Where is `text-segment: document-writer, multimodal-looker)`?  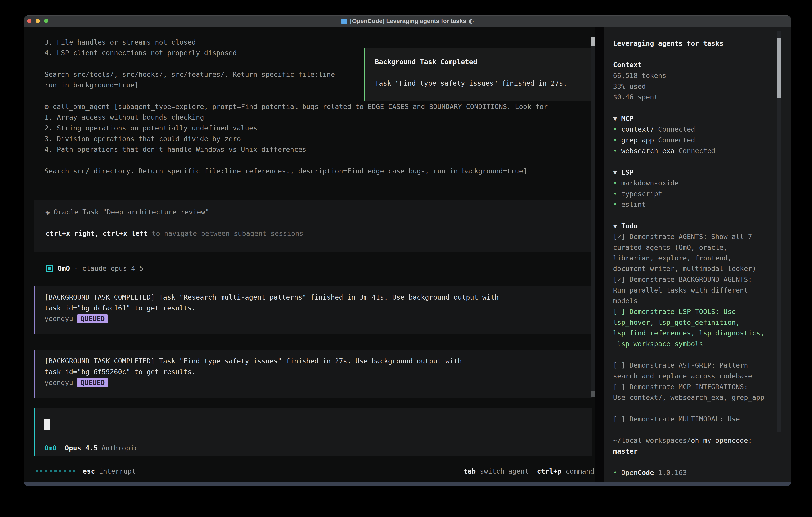 text-segment: document-writer, multimodal-looker) is located at coordinates (685, 269).